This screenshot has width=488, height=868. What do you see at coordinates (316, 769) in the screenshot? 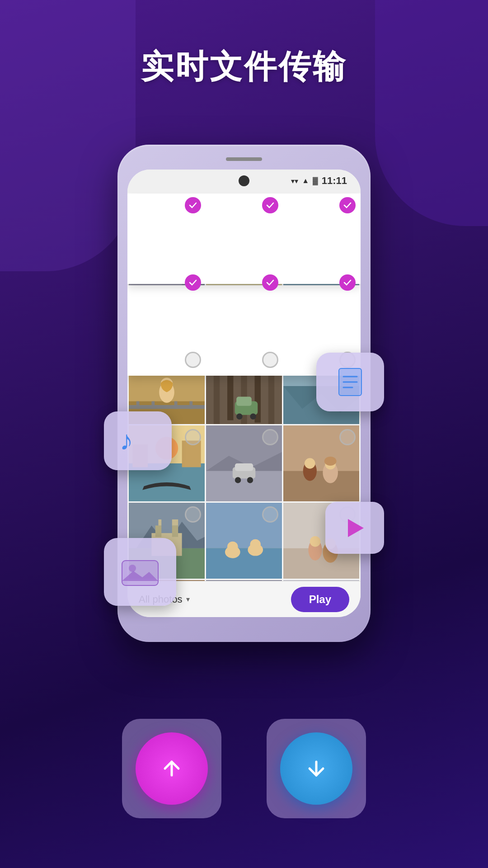
I see `download-button-wrap` at bounding box center [316, 769].